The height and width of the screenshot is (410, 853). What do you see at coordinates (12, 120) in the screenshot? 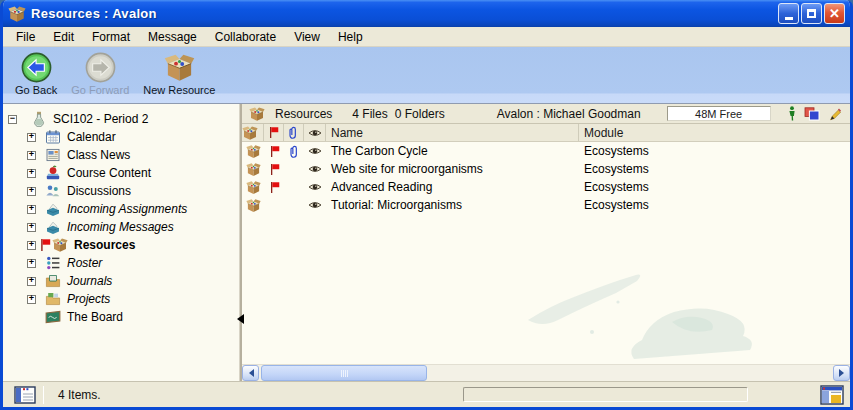
I see `collapse-expander-icon` at bounding box center [12, 120].